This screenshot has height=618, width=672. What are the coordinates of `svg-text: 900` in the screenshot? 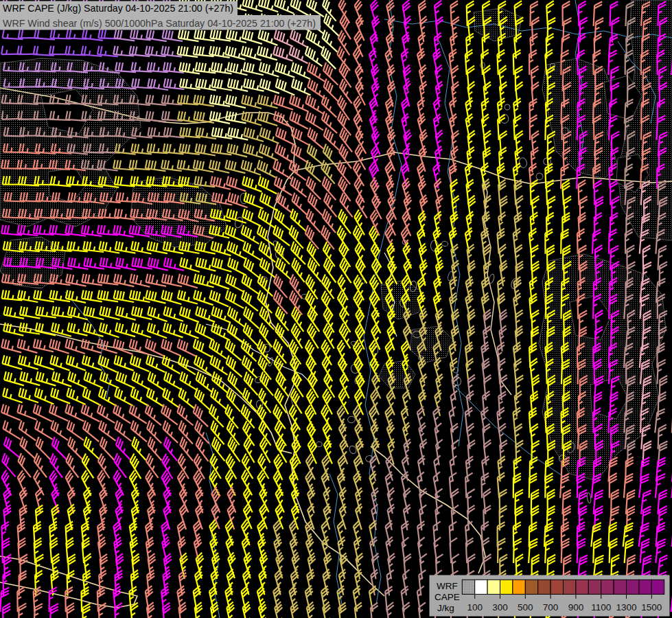 It's located at (577, 607).